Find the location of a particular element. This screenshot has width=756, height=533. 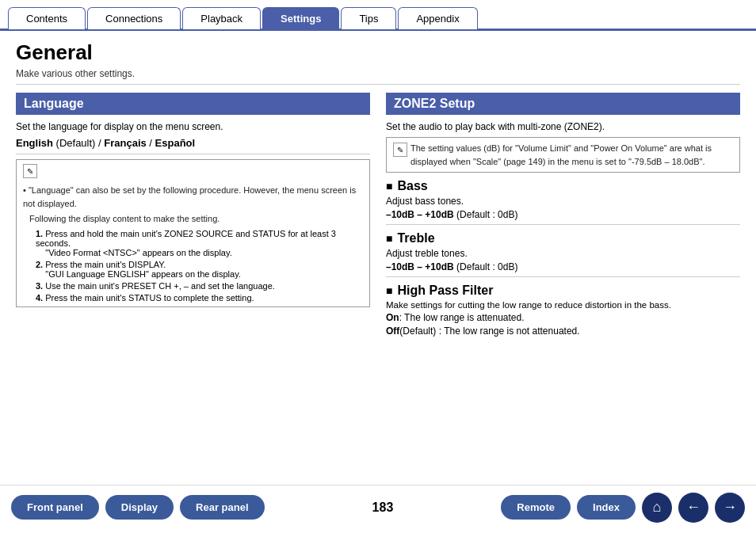

tab-tips: Tips is located at coordinates (368, 18).